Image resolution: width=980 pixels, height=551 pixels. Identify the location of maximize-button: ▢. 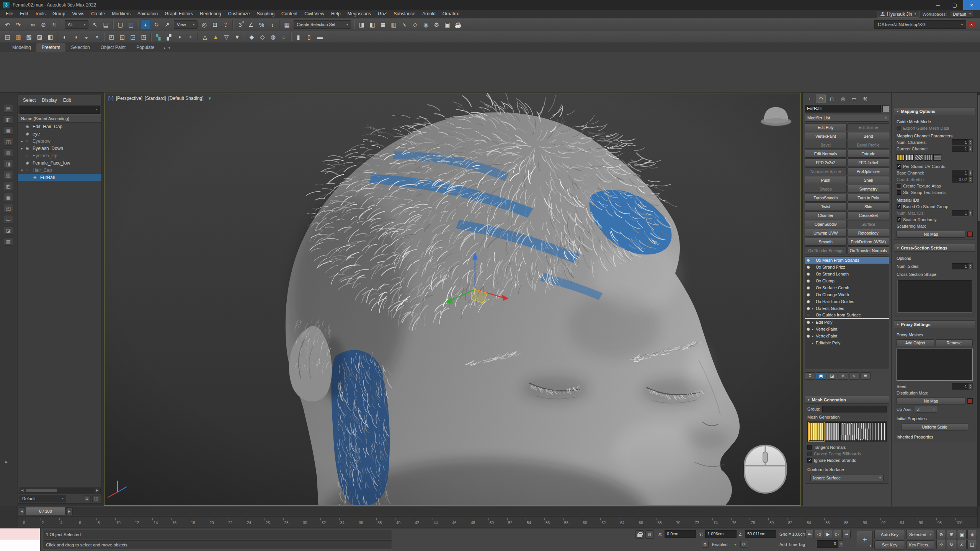
(955, 5).